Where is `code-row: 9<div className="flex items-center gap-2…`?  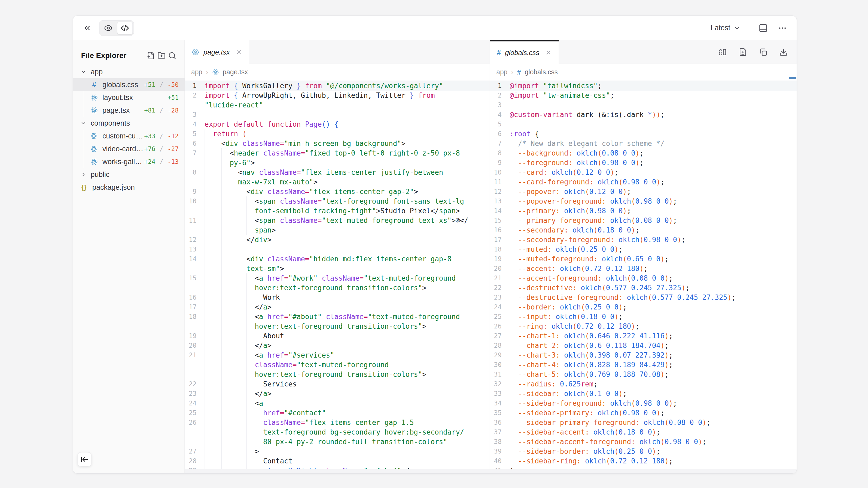 code-row: 9<div className="flex items-center gap-2… is located at coordinates (337, 192).